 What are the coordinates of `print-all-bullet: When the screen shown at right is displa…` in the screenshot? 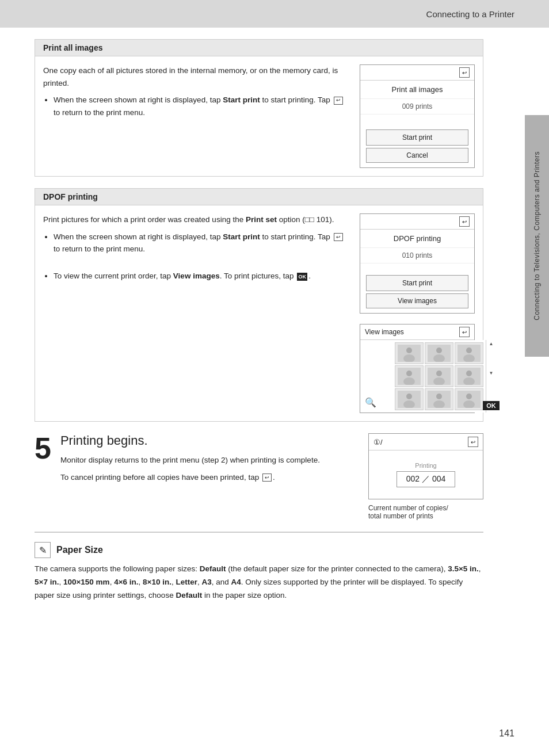 It's located at (201, 106).